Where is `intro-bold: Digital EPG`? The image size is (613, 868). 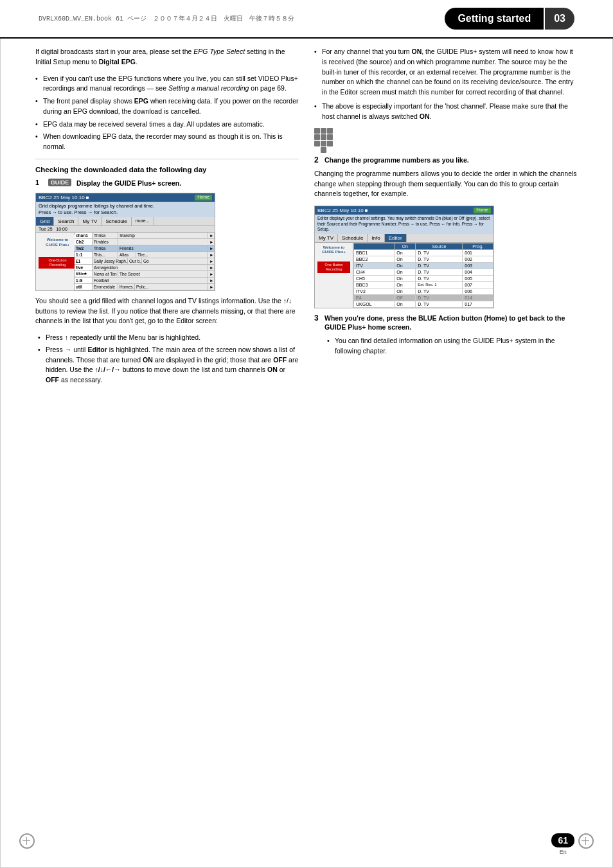 intro-bold: Digital EPG is located at coordinates (117, 62).